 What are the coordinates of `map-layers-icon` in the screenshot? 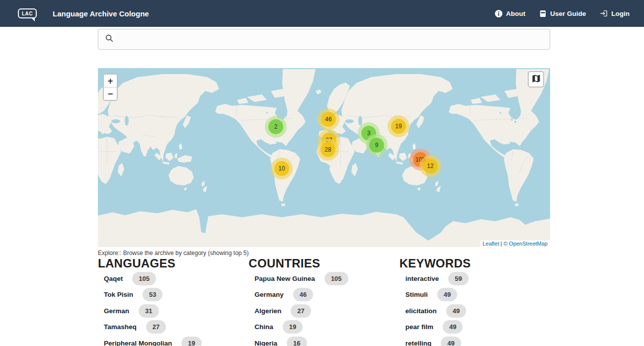 It's located at (536, 80).